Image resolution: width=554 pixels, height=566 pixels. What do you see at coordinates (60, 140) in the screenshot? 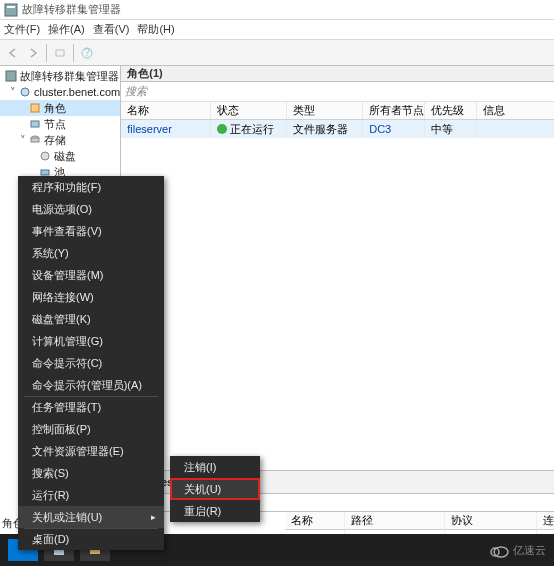
I see `tree-storage: ˅ 存储` at bounding box center [60, 140].